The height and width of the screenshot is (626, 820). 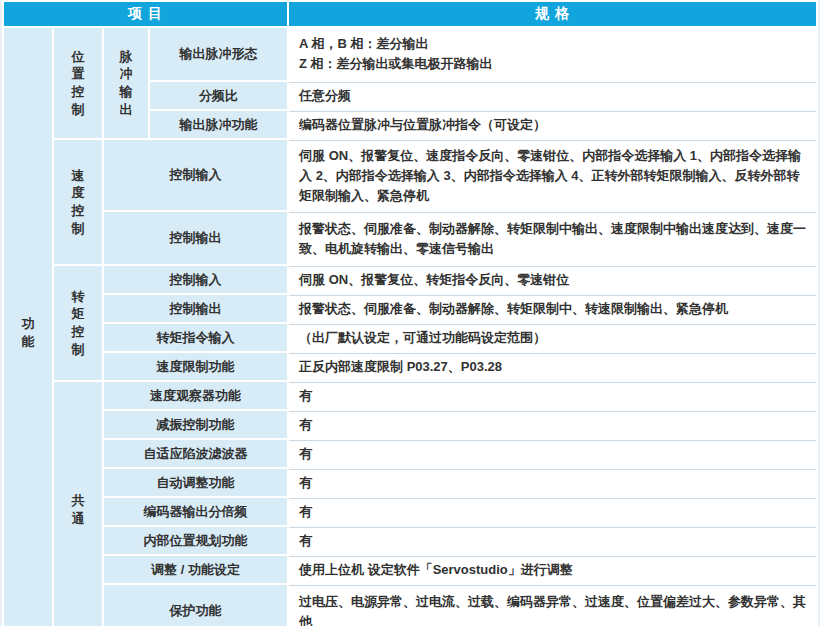 I want to click on row-item-label: 分频比, so click(x=218, y=96).